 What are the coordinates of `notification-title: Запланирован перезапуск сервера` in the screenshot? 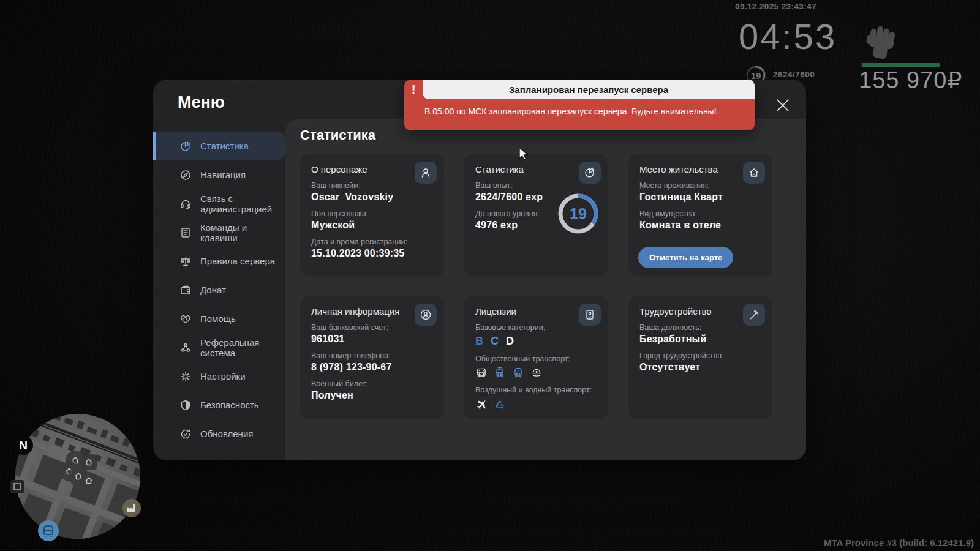 It's located at (589, 89).